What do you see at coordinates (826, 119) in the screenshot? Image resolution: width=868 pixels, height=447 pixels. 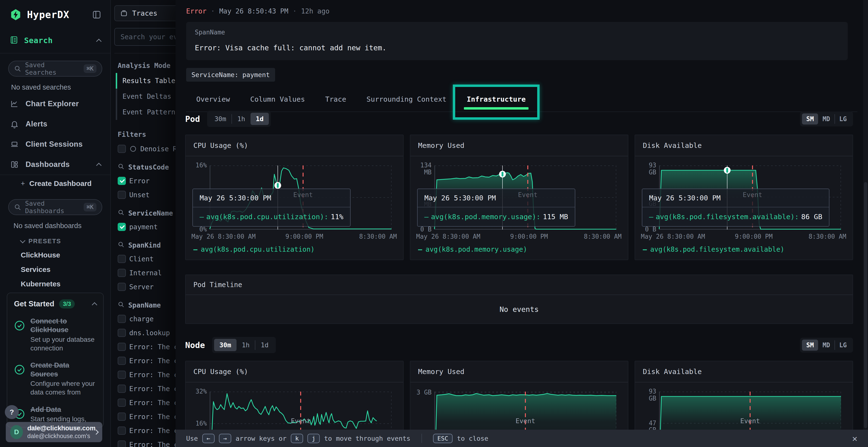 I see `pod-size-md: MD` at bounding box center [826, 119].